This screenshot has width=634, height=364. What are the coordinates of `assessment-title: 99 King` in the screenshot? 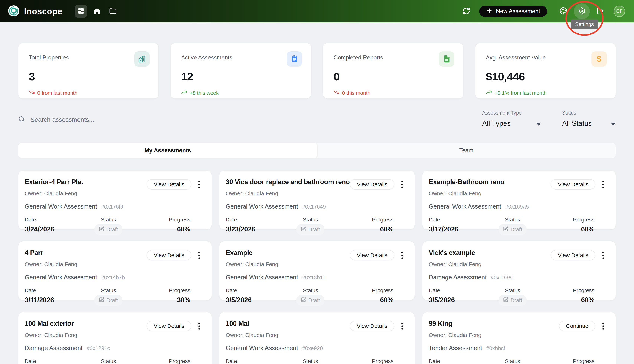 It's located at (455, 324).